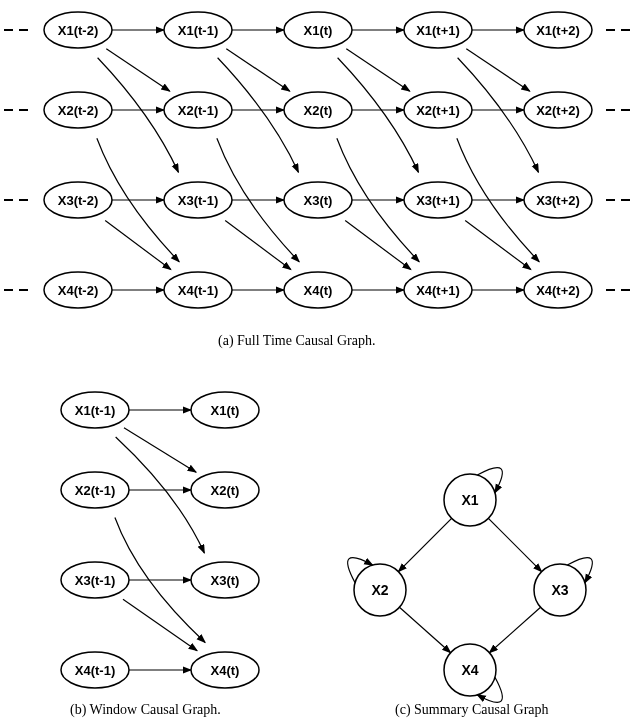  I want to click on label-X4-t: X4(t), so click(318, 290).